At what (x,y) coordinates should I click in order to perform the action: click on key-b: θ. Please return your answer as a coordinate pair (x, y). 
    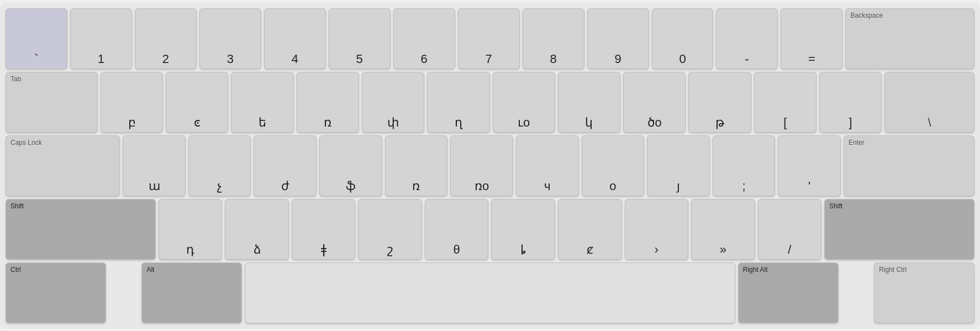
    Looking at the image, I should click on (457, 229).